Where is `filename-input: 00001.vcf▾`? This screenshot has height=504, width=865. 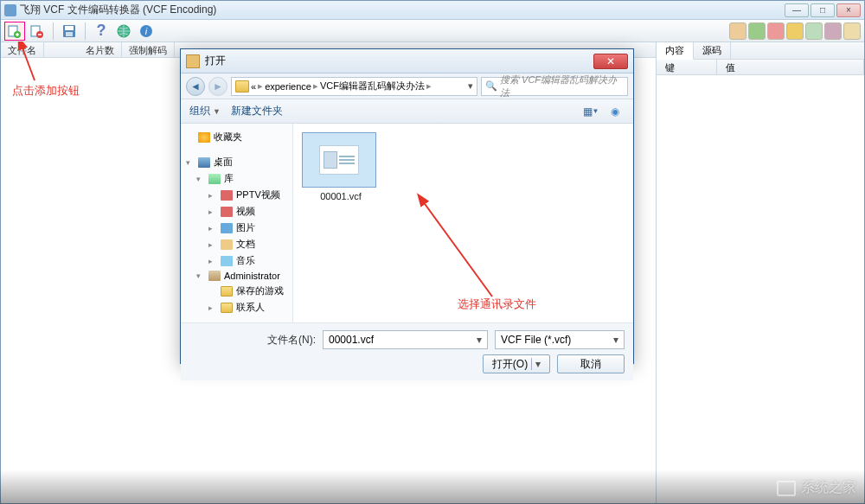 filename-input: 00001.vcf▾ is located at coordinates (405, 340).